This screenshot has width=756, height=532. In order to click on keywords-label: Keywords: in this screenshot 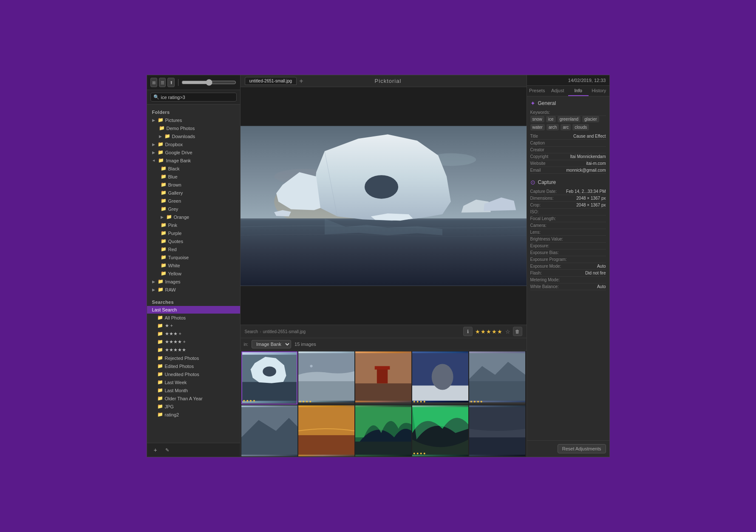, I will do `click(541, 112)`.